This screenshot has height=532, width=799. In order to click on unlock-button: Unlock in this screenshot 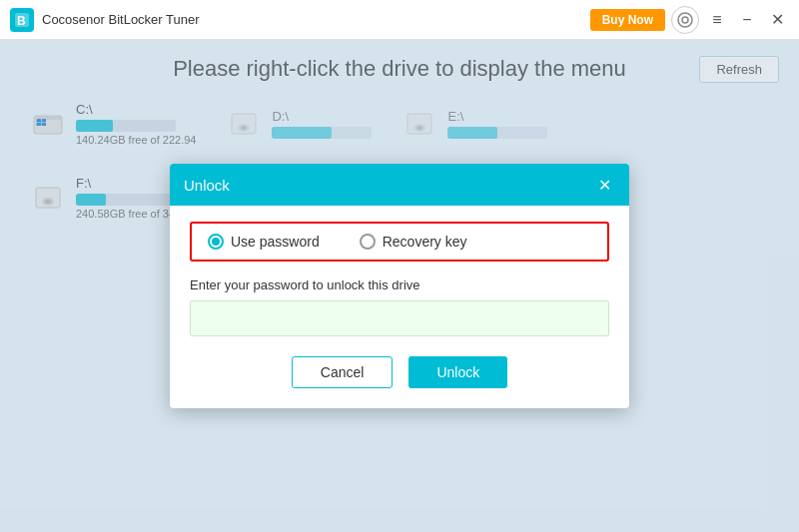, I will do `click(457, 372)`.